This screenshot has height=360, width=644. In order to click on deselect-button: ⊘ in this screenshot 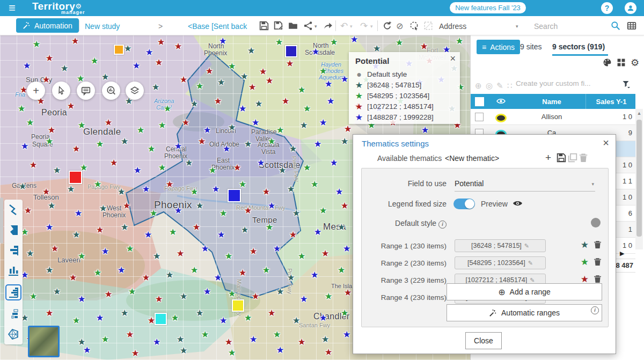, I will do `click(399, 26)`.